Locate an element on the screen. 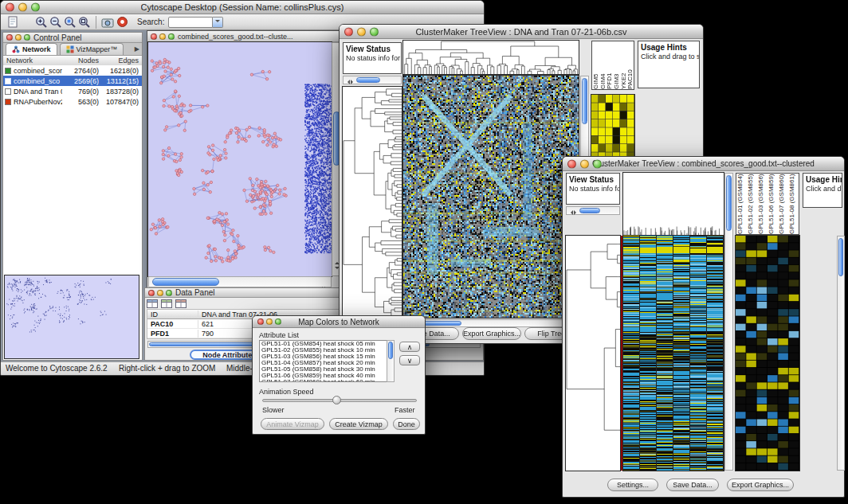 The image size is (848, 504). settings-button: Settings... is located at coordinates (633, 485).